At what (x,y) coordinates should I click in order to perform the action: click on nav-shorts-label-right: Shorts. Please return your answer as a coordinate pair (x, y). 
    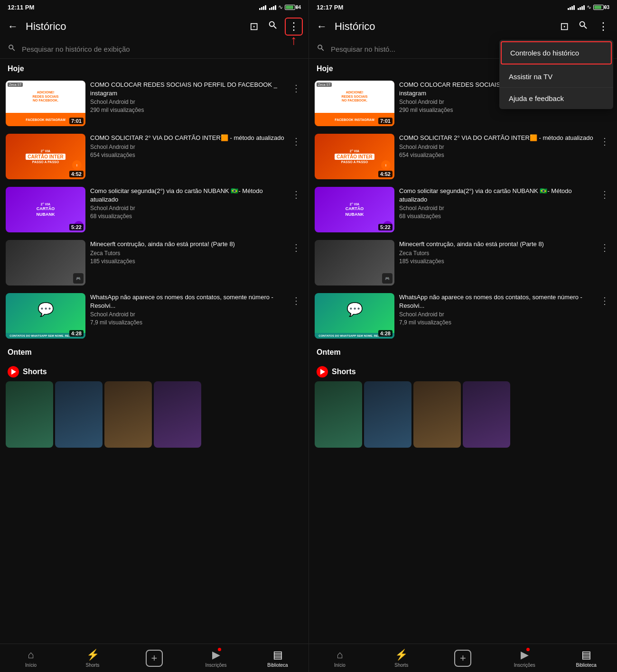
    Looking at the image, I should click on (402, 665).